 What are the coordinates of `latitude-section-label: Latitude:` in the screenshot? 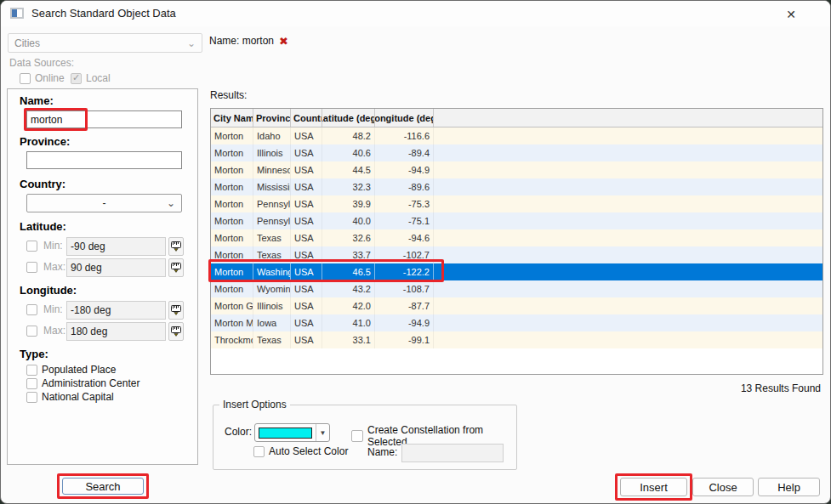 It's located at (43, 226).